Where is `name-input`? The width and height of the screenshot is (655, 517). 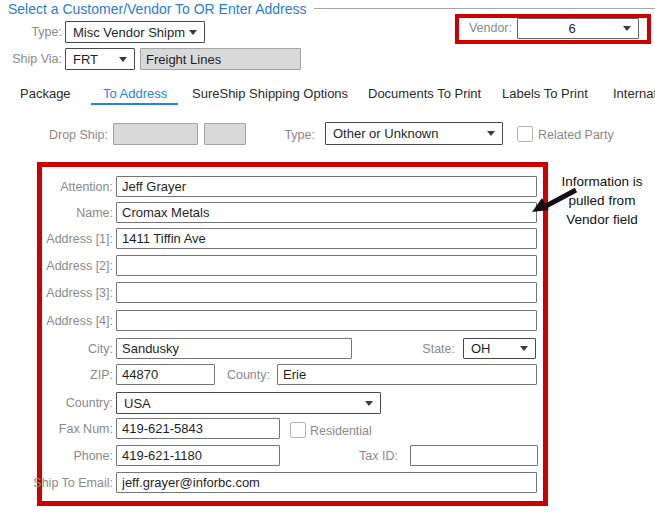 name-input is located at coordinates (326, 212).